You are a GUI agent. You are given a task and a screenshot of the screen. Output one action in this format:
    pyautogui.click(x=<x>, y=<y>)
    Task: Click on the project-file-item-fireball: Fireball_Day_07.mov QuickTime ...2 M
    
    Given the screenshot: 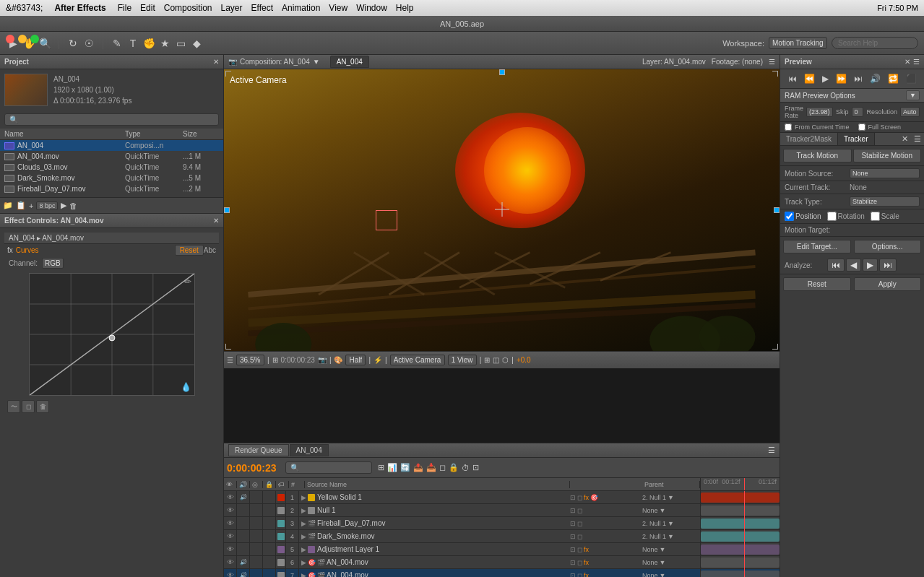 What is the action you would take?
    pyautogui.click(x=111, y=189)
    